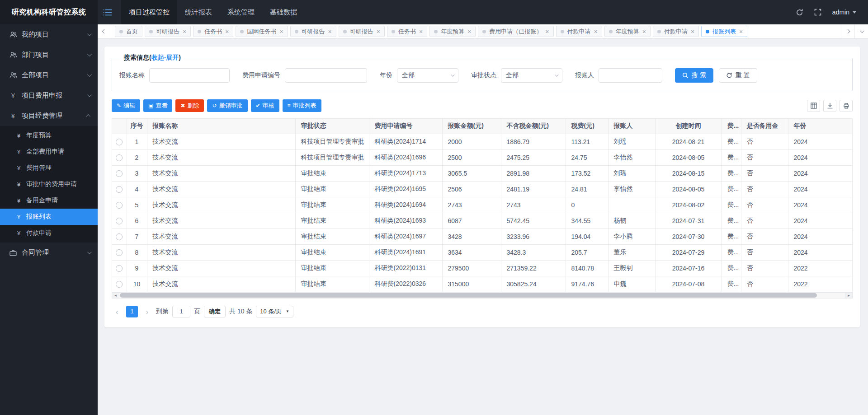 The image size is (868, 415). Describe the element at coordinates (49, 233) in the screenshot. I see `sidebar-subitem-payment-apply: ¥ 付款申请` at that location.